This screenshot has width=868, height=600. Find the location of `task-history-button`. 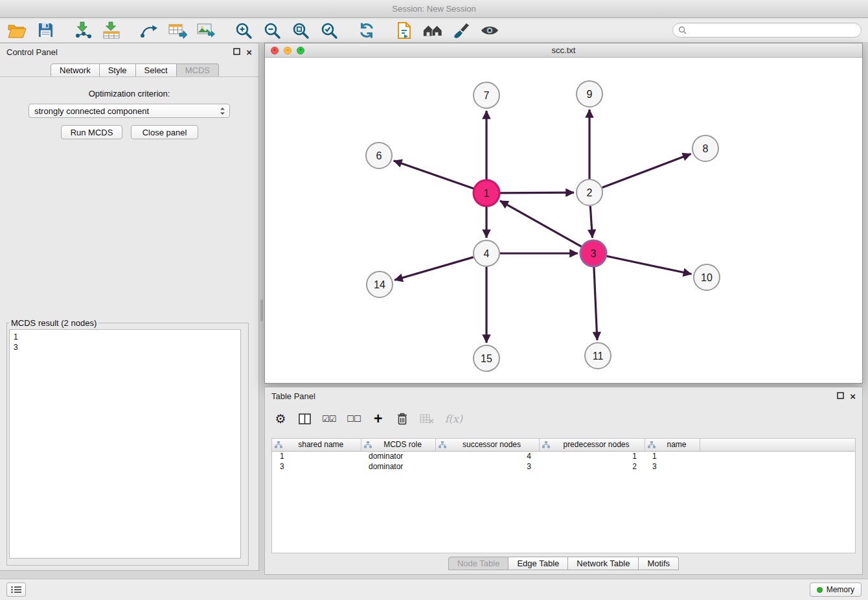

task-history-button is located at coordinates (16, 590).